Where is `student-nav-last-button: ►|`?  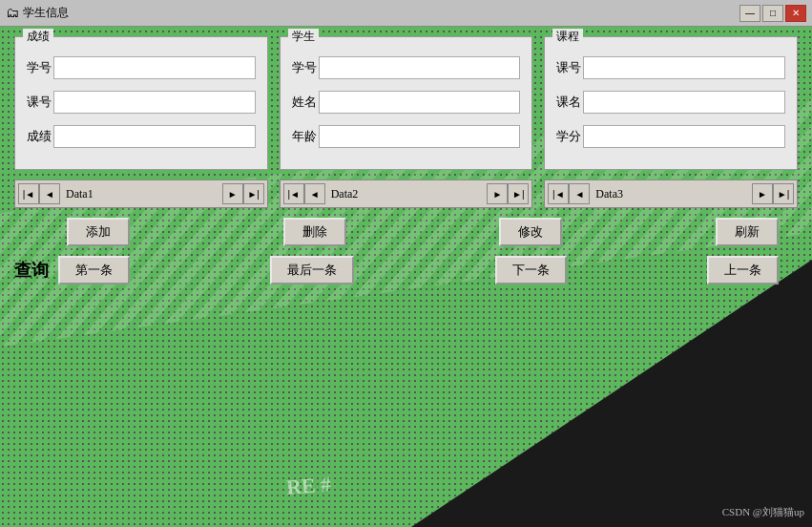 student-nav-last-button: ►| is located at coordinates (518, 194).